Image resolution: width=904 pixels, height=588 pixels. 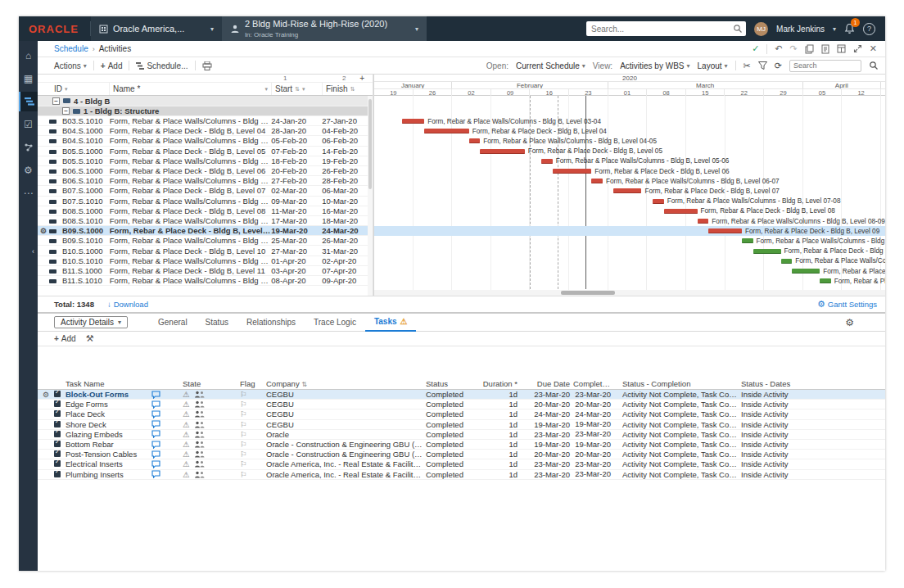 What do you see at coordinates (28, 147) in the screenshot?
I see `nav-resources-icon` at bounding box center [28, 147].